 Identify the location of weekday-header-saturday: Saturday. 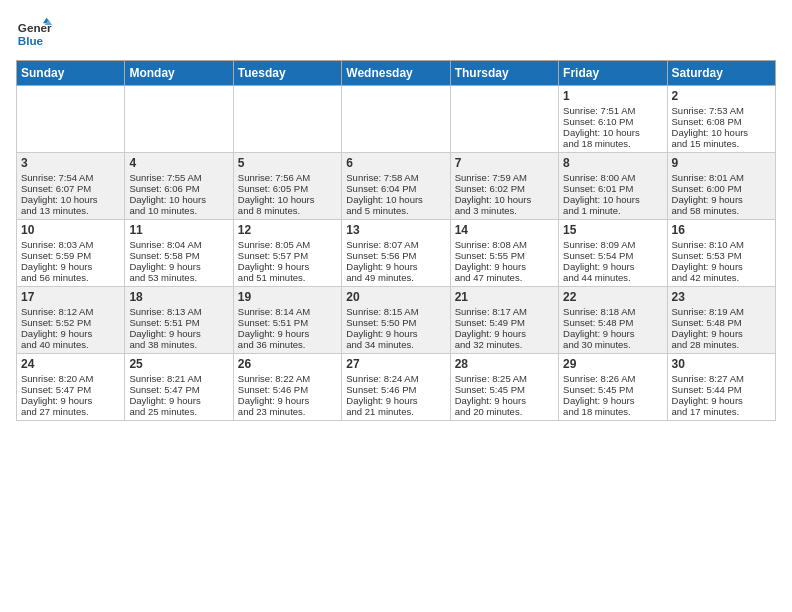
(721, 74).